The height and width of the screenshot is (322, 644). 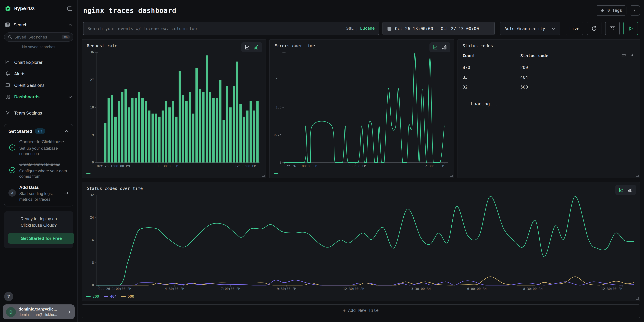 What do you see at coordinates (10, 37) in the screenshot?
I see `search-icon` at bounding box center [10, 37].